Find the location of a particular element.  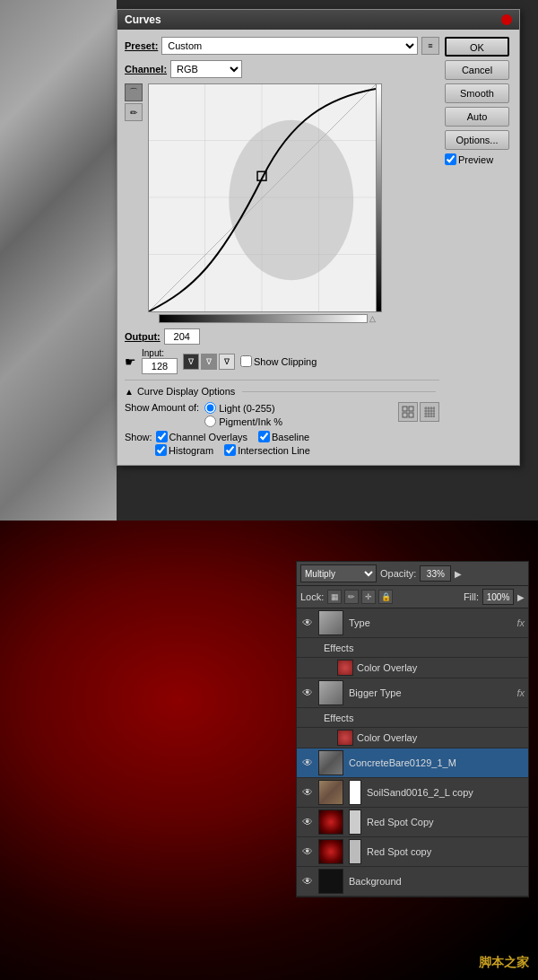

channel-overlays-check is located at coordinates (161, 436).